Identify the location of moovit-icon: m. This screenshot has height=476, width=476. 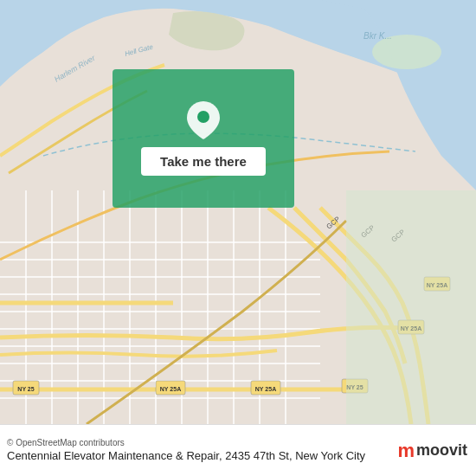
(406, 451).